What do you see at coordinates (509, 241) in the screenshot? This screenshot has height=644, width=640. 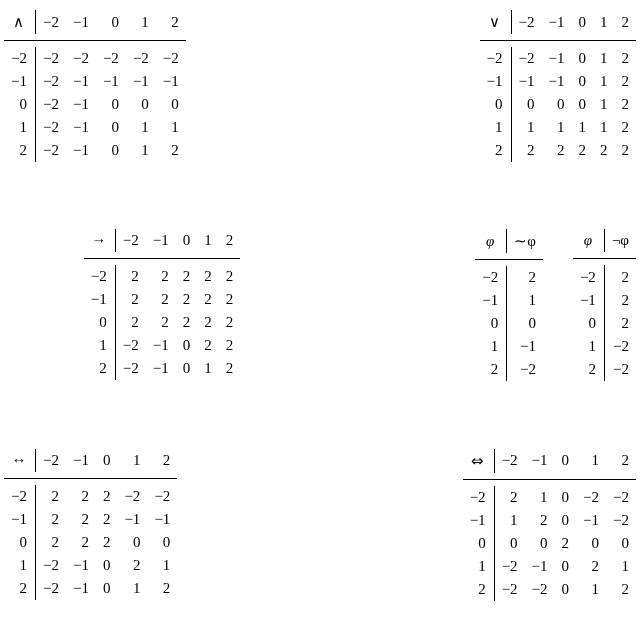 I see `table-row: φ ∼φ` at bounding box center [509, 241].